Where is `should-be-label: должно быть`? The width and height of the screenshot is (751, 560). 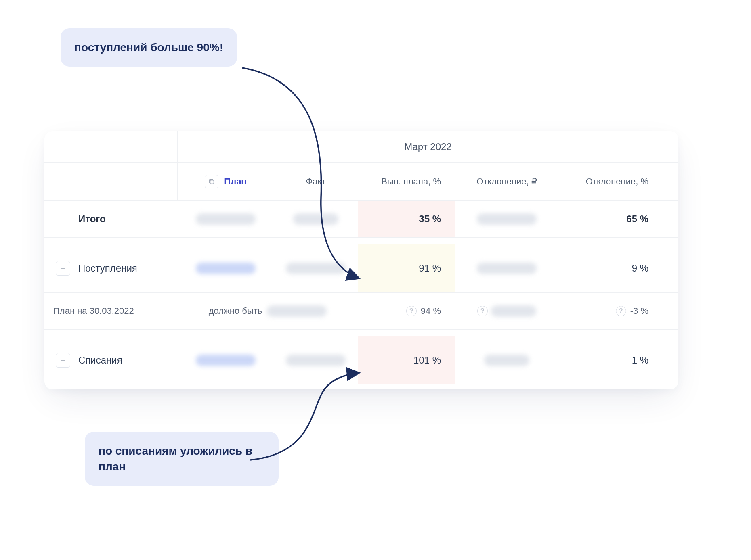 should-be-label: должно быть is located at coordinates (236, 311).